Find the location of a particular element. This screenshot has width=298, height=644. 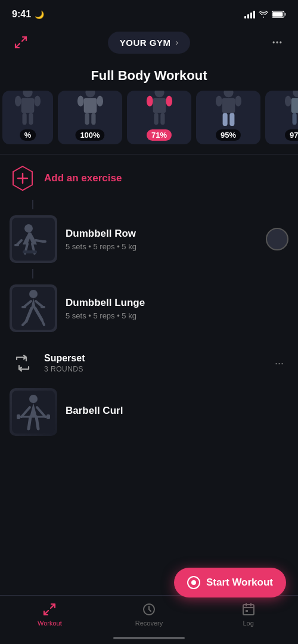

muscle-card-3: 95% is located at coordinates (228, 117).